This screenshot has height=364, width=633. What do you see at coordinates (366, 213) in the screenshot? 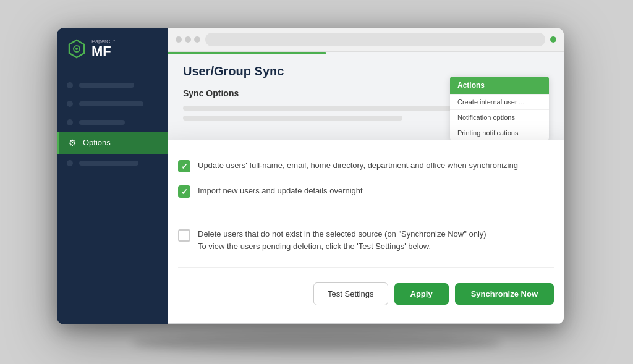
I see `divider` at bounding box center [366, 213].